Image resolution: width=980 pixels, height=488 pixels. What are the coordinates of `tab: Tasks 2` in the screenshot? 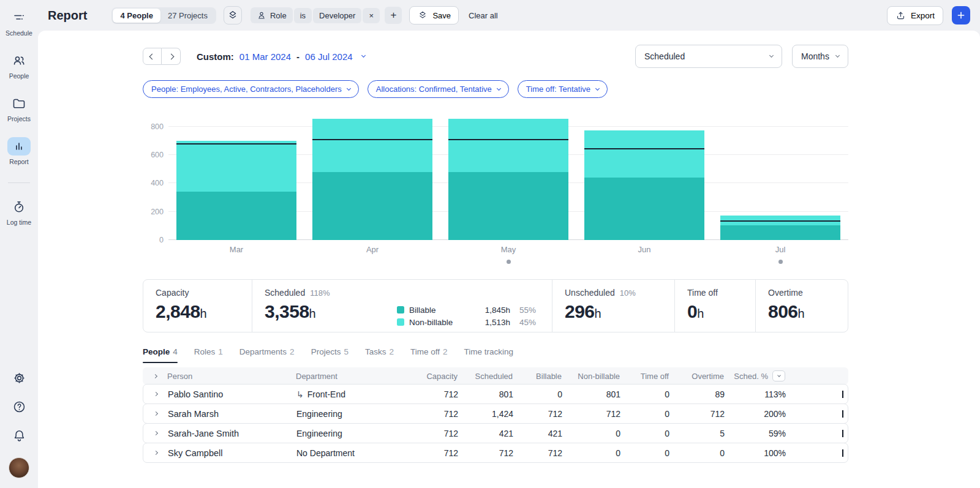 It's located at (380, 354).